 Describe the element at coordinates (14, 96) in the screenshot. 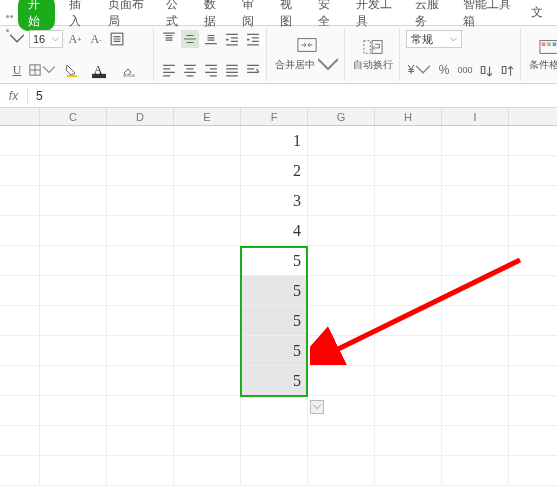

I see `fx-icon: fx` at that location.